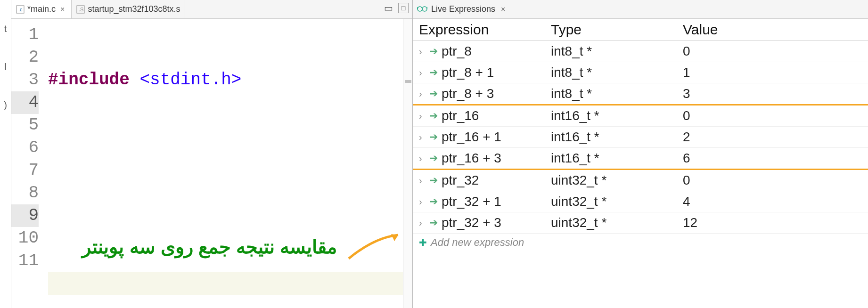  Describe the element at coordinates (134, 9) in the screenshot. I see `tab-label: startup_stm32f103c8tx.s` at that location.